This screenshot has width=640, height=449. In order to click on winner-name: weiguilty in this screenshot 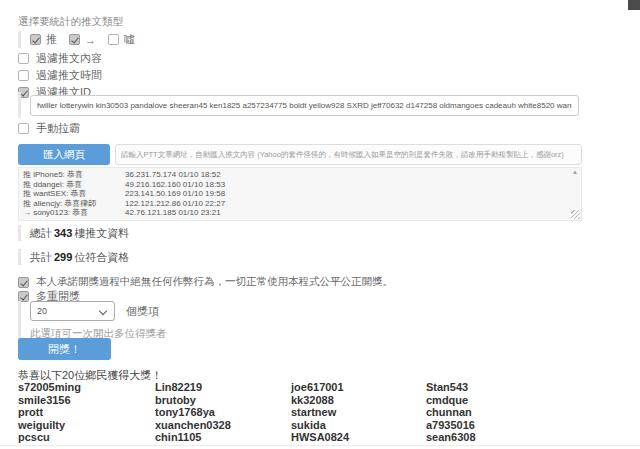, I will do `click(86, 426)`.